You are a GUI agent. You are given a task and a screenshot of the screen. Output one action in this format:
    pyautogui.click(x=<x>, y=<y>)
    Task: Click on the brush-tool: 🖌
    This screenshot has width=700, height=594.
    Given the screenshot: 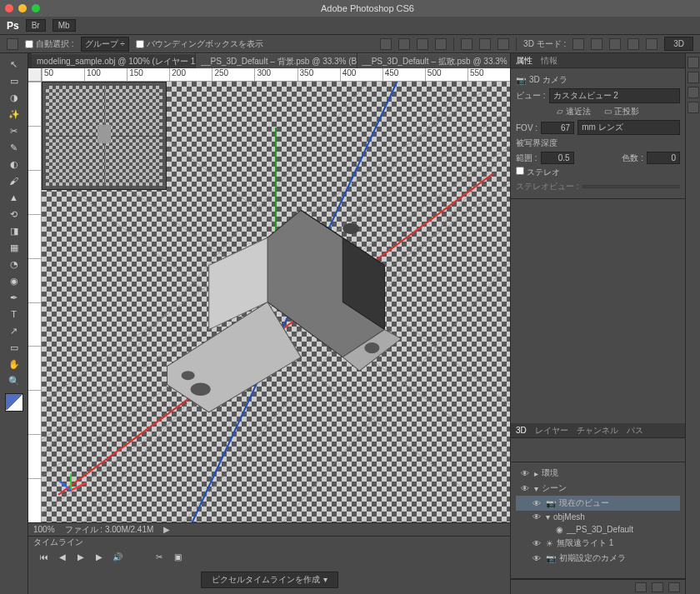 What is the action you would take?
    pyautogui.click(x=14, y=181)
    